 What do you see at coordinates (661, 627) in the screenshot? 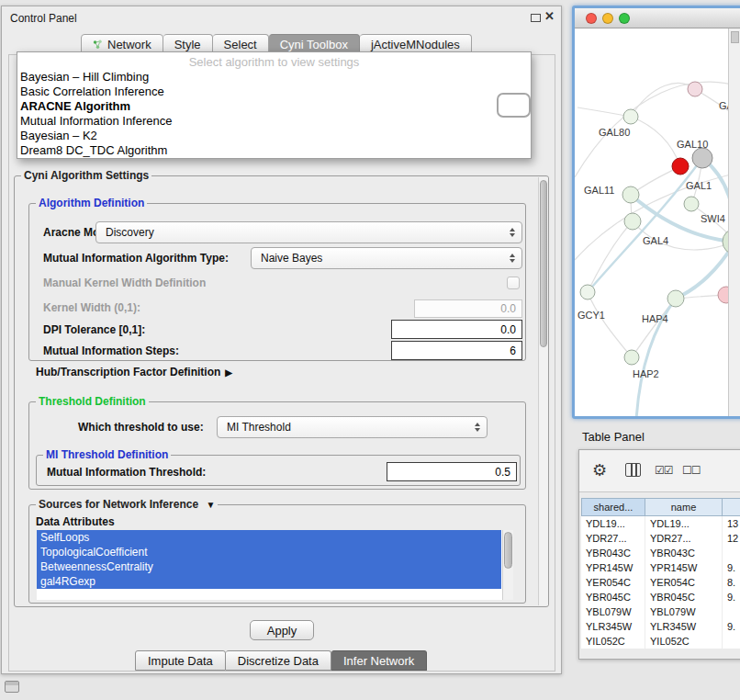
I see `table-row: YLR345WYLR345W9.` at bounding box center [661, 627].